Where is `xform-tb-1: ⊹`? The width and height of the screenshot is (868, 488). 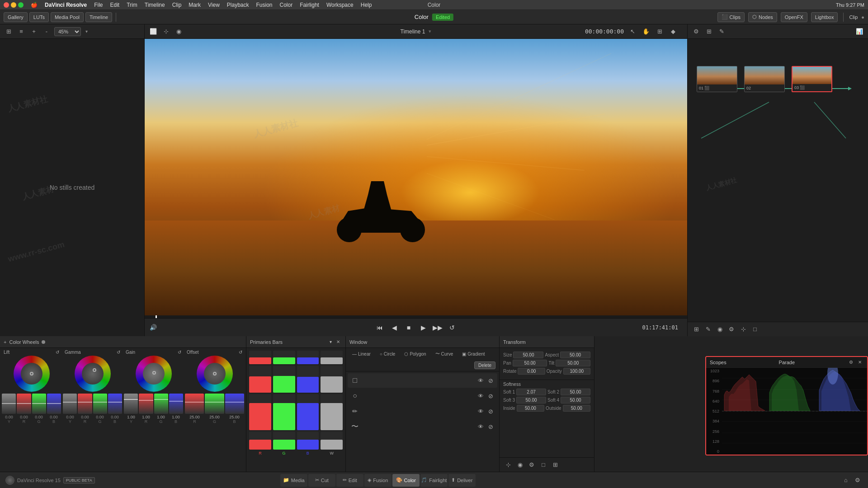
xform-tb-1: ⊹ is located at coordinates (508, 465).